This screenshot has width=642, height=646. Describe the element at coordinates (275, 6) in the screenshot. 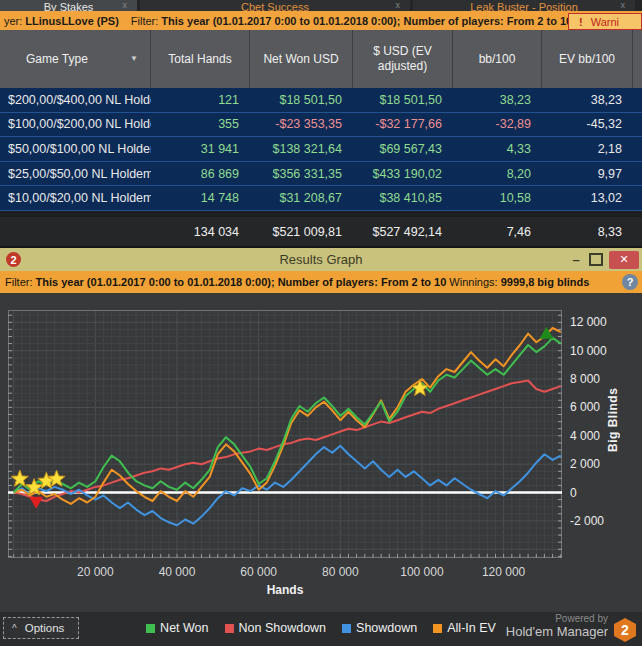

I see `tab-cbet-success: Cbet Successx` at that location.